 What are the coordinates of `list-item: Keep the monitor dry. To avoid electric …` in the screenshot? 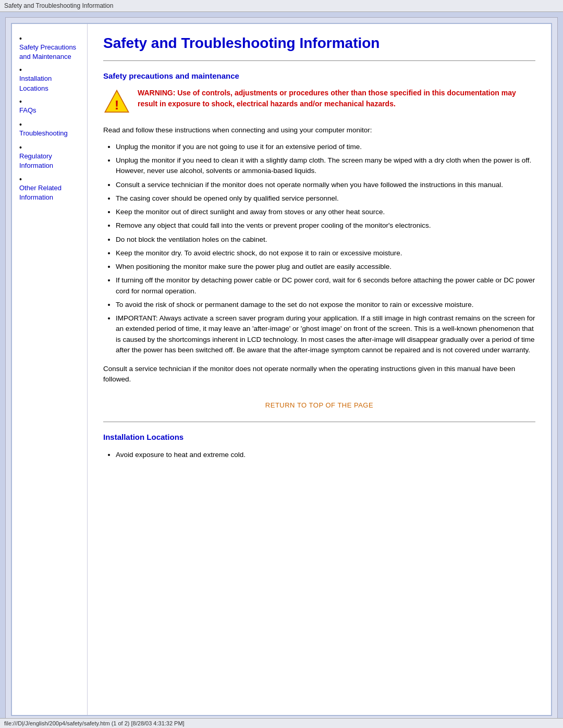 It's located at (325, 253).